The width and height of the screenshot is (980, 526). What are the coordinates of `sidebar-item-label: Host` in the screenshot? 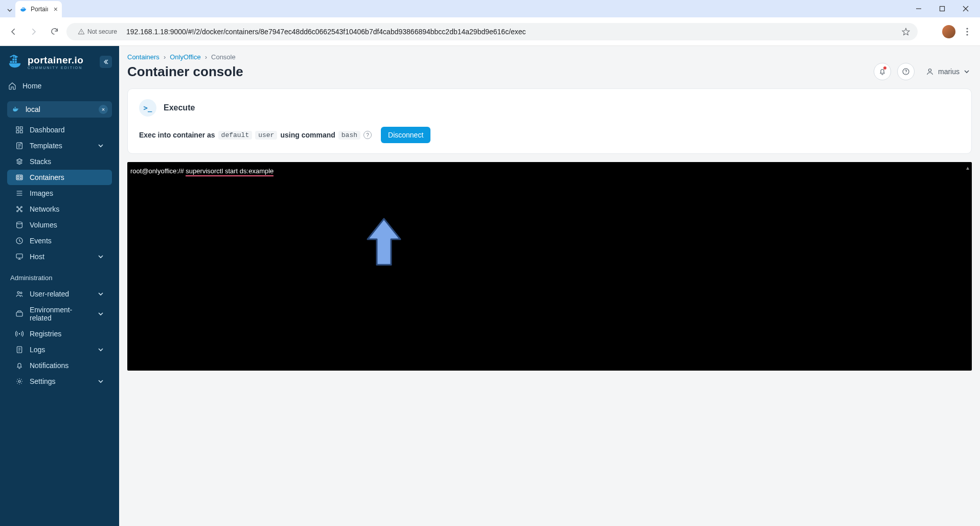 It's located at (37, 257).